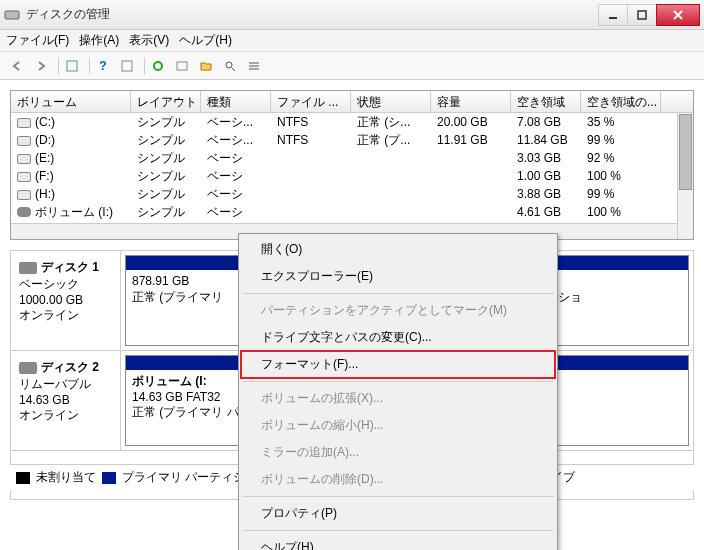 The height and width of the screenshot is (550, 704). What do you see at coordinates (99, 40) in the screenshot?
I see `menu-action: 操作(A)` at bounding box center [99, 40].